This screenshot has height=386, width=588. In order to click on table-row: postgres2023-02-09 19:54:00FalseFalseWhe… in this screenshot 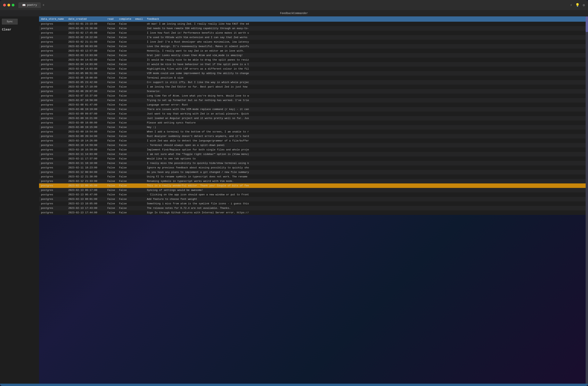, I will do `click(312, 132)`.